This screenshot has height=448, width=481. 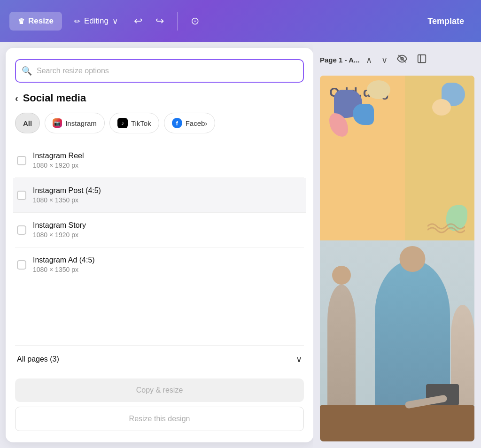 I want to click on filter-instagram: 📷 Instagram, so click(x=75, y=123).